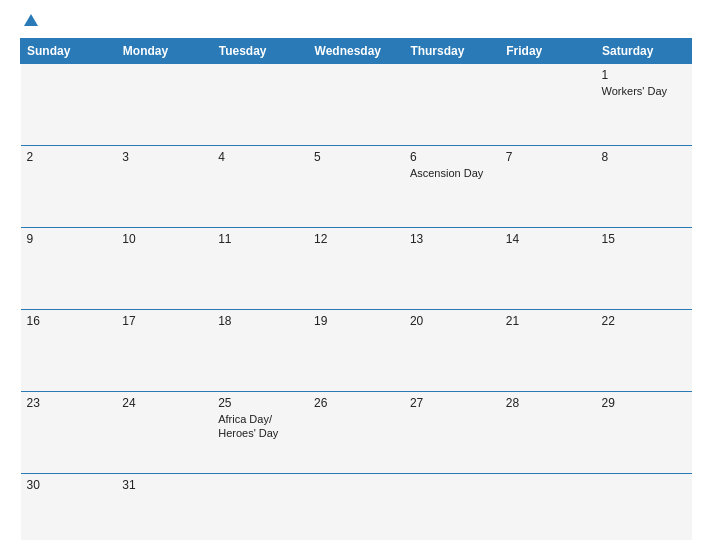  I want to click on day-number: 20, so click(452, 321).